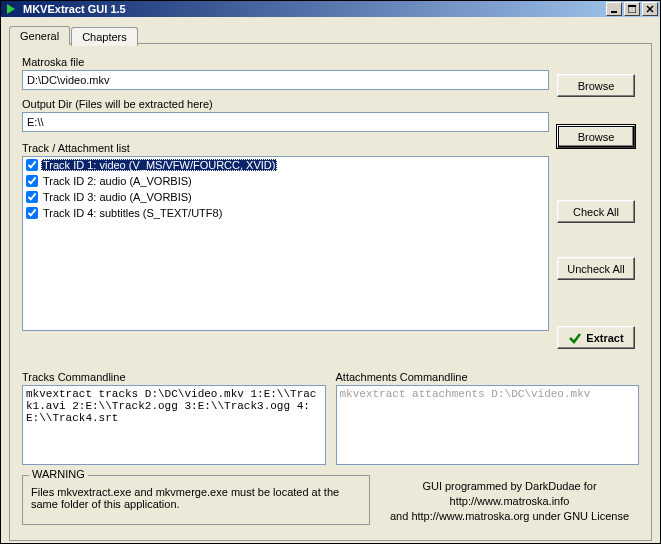  I want to click on window-title: MKVExtract GUI 1.5, so click(314, 9).